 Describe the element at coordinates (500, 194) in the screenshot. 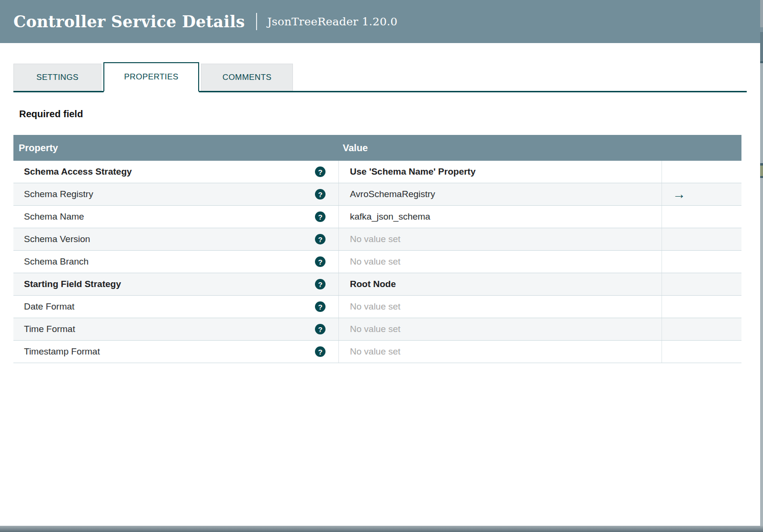

I see `value-cell: AvroSchemaRegistry` at that location.